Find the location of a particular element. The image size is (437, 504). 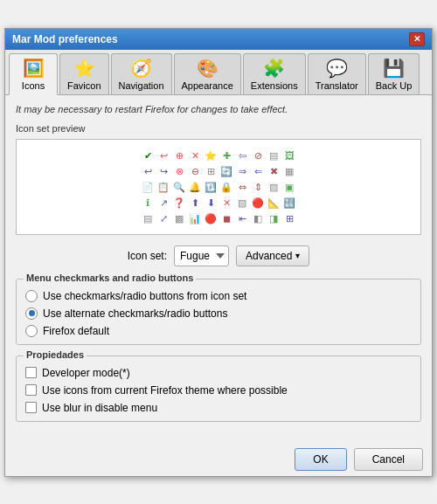

menu-checkmarks-title: Menu checkmarks and radio buttons is located at coordinates (110, 278).